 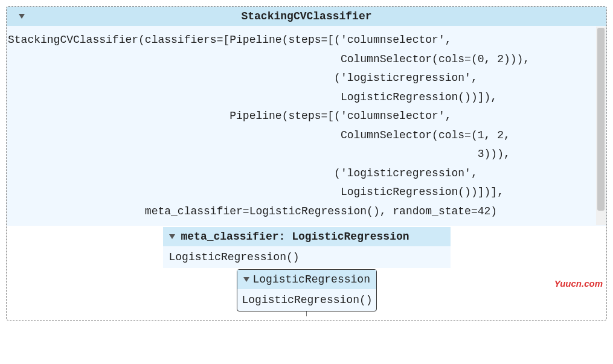 What do you see at coordinates (307, 16) in the screenshot?
I see `stacking-header: StackingCVClassifier` at bounding box center [307, 16].